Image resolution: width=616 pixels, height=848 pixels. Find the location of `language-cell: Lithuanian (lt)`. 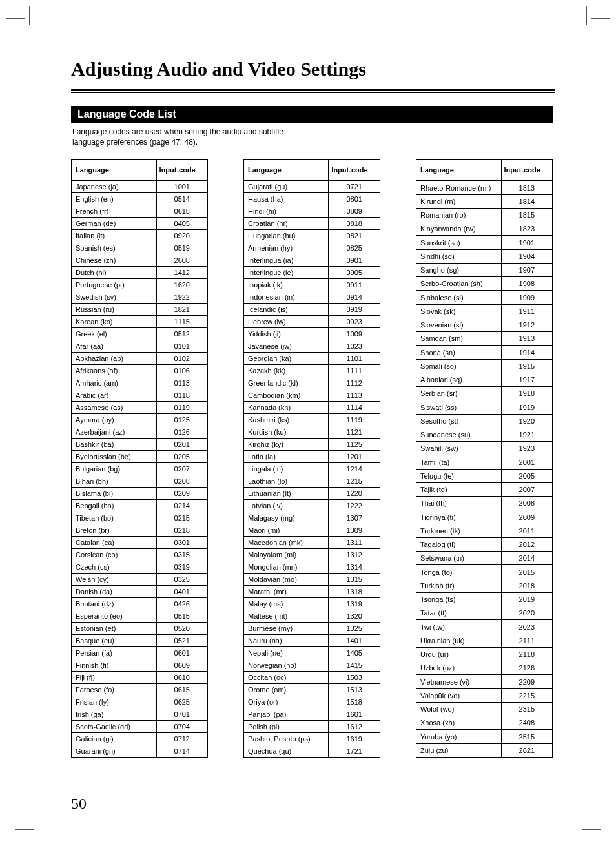

language-cell: Lithuanian (lt) is located at coordinates (287, 493).